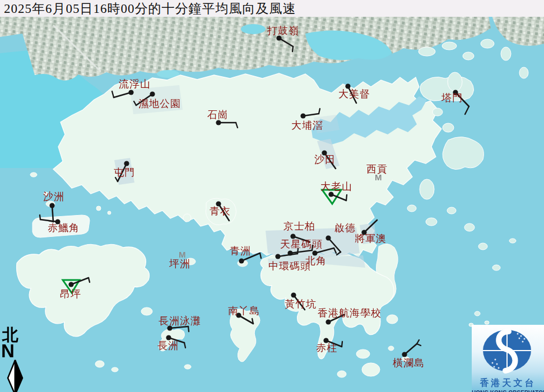 The height and width of the screenshot is (392, 544). I want to click on compass-north-letter: N, so click(15, 351).